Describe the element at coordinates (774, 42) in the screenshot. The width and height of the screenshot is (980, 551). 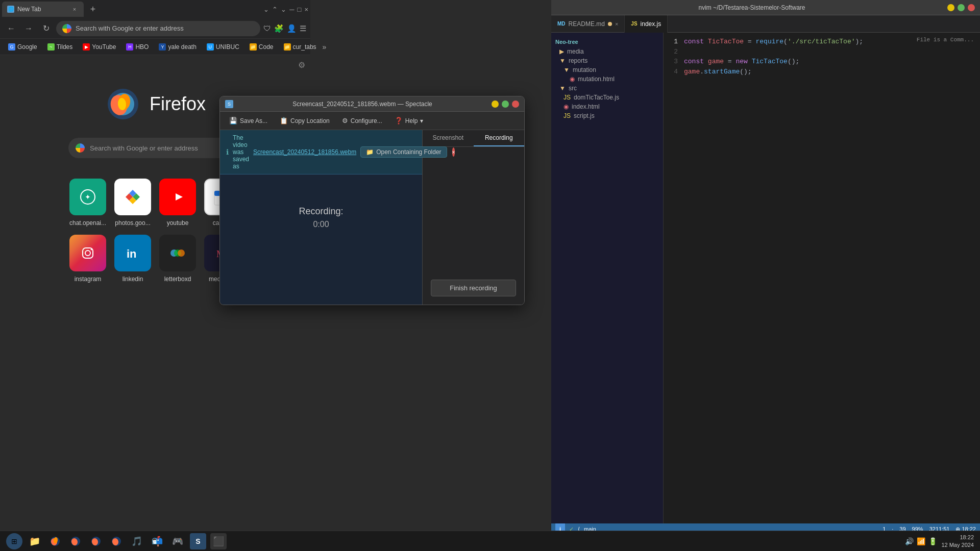
I see `code-content: const TicTacToe = require('./src/ticTacT…` at that location.